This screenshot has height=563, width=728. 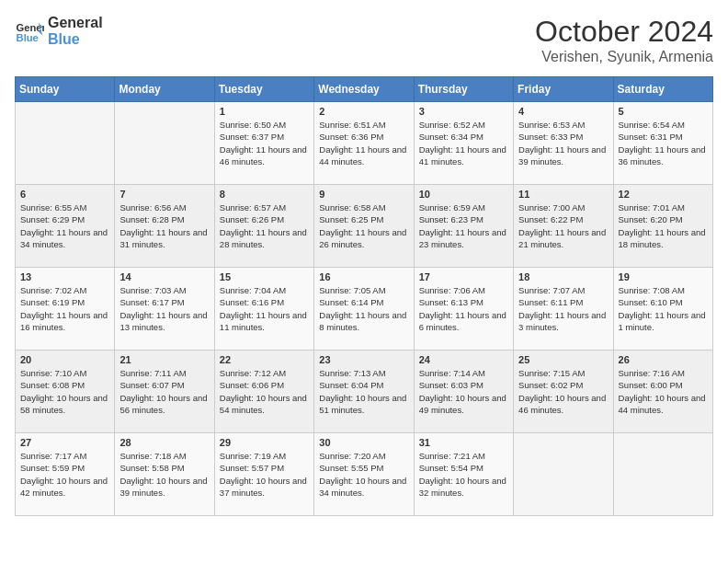 What do you see at coordinates (364, 144) in the screenshot?
I see `calendar-cell: 2Sunrise: 6:51 AM Sunset: 6:36 PM Daylig…` at bounding box center [364, 144].